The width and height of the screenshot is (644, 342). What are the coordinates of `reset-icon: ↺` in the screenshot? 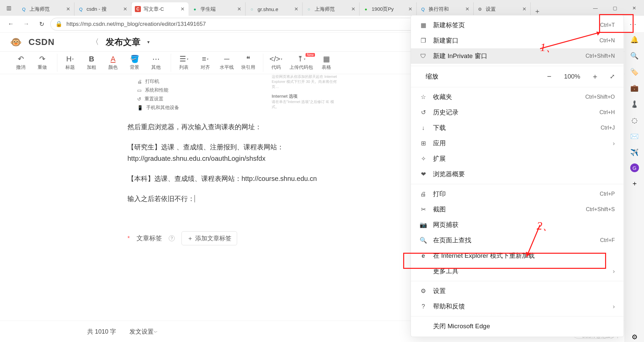 It's located at (139, 99).